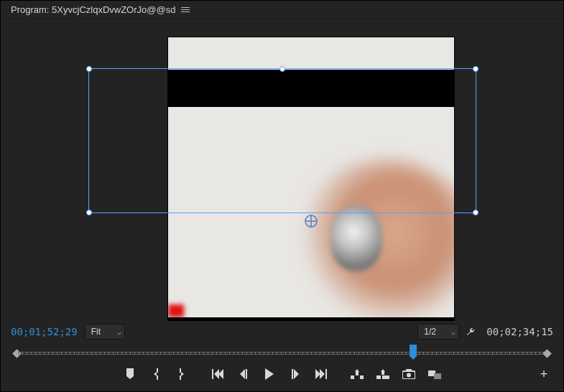 The height and width of the screenshot is (392, 564). What do you see at coordinates (547, 353) in the screenshot?
I see `timeline-scroll-right` at bounding box center [547, 353].